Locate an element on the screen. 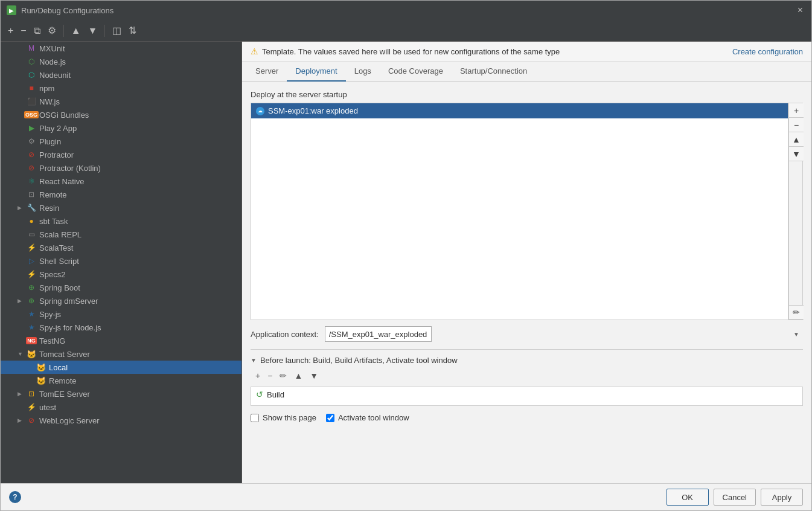  nwjs-icon: ⬛ is located at coordinates (31, 101).